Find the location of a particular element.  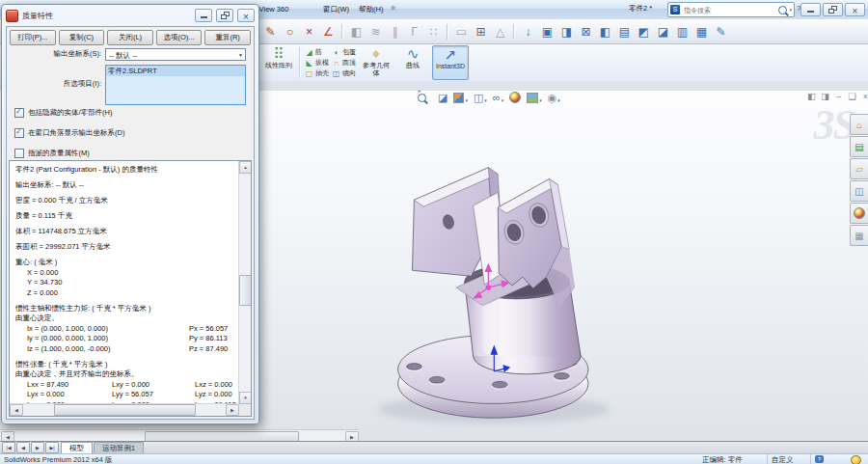

view-orientation-icon is located at coordinates (461, 97).